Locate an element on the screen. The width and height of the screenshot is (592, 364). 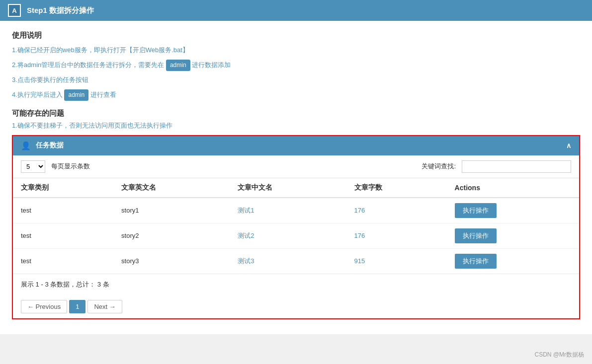
problems-title: 可能存在的问题 is located at coordinates (296, 113).